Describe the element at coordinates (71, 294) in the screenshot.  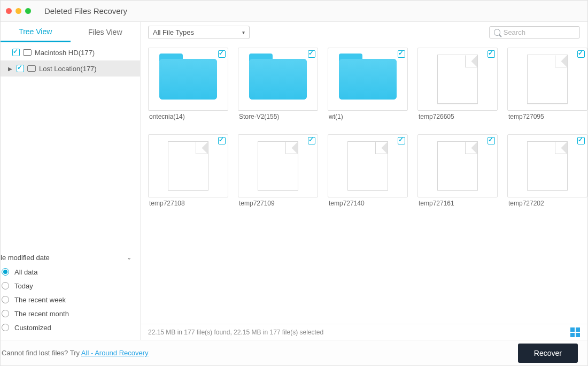
I see `modified-date-filter: le modified date ⌄ All dataTodayThe rece…` at that location.